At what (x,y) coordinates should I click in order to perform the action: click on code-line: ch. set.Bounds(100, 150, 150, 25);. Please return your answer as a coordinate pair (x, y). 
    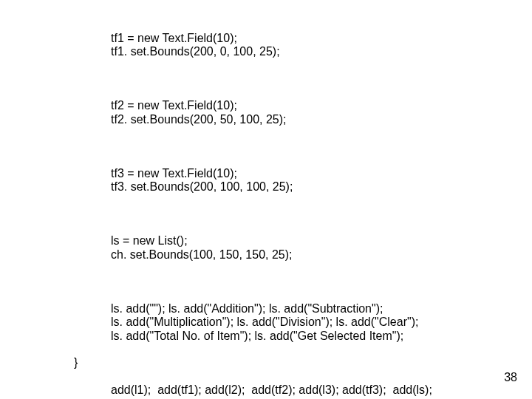
    Looking at the image, I should click on (202, 254).